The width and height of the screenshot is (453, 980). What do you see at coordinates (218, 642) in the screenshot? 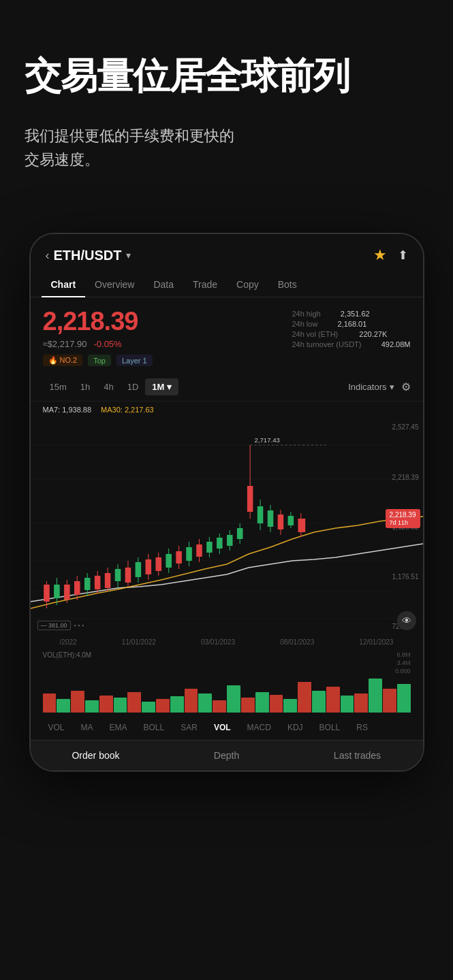
I see `date-label-3: 03/01/2023` at bounding box center [218, 642].